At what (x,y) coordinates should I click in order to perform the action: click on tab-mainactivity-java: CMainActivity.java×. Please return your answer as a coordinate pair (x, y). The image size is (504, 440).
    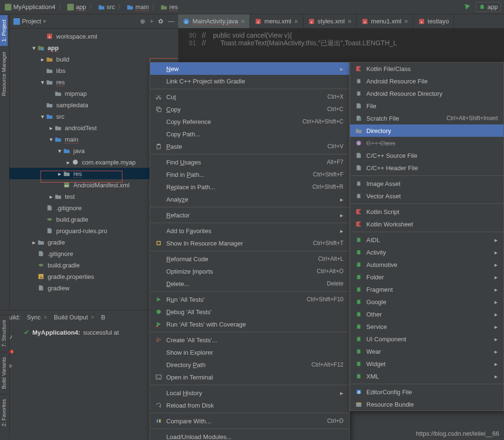
    Looking at the image, I should click on (214, 21).